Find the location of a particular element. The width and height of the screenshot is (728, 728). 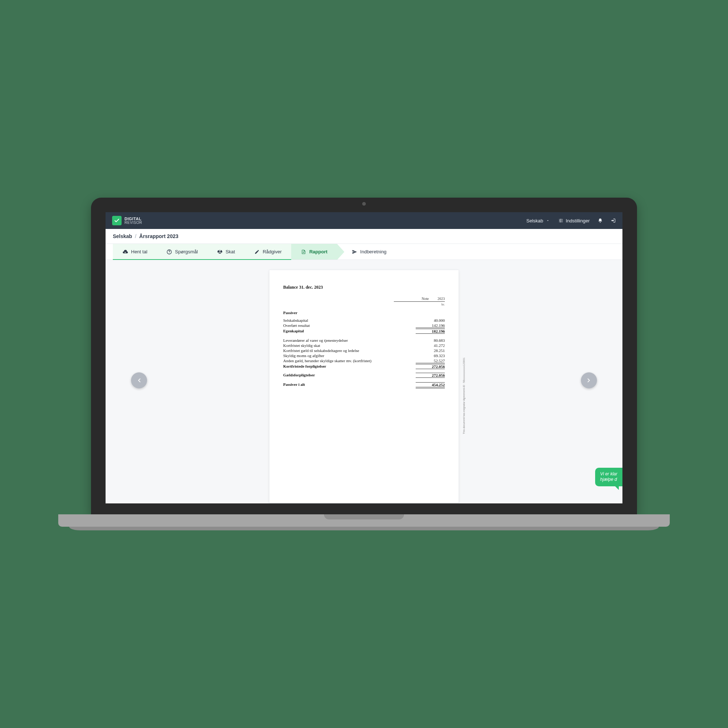

row-value: 182.196 is located at coordinates (430, 331).